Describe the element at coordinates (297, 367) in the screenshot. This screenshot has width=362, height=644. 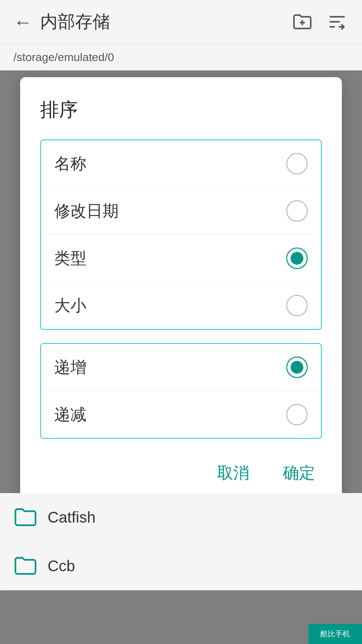
I see `radio-asc` at that location.